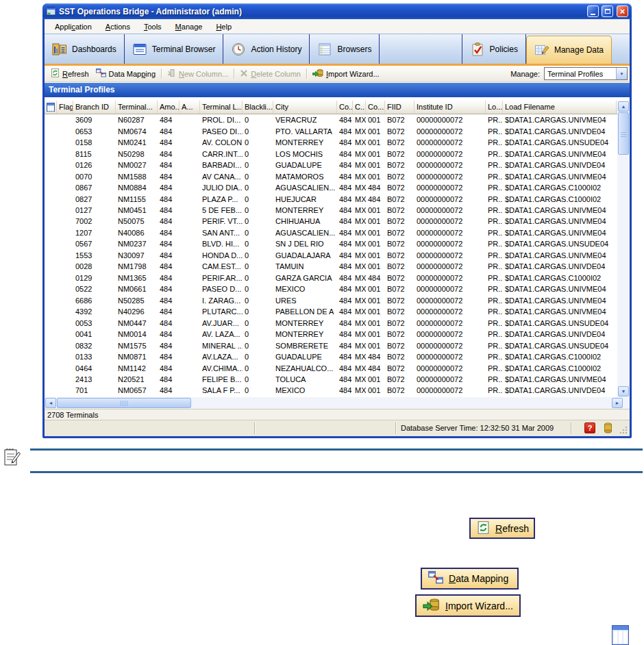  Describe the element at coordinates (124, 403) in the screenshot. I see `horizontal-scroll-thumb` at that location.